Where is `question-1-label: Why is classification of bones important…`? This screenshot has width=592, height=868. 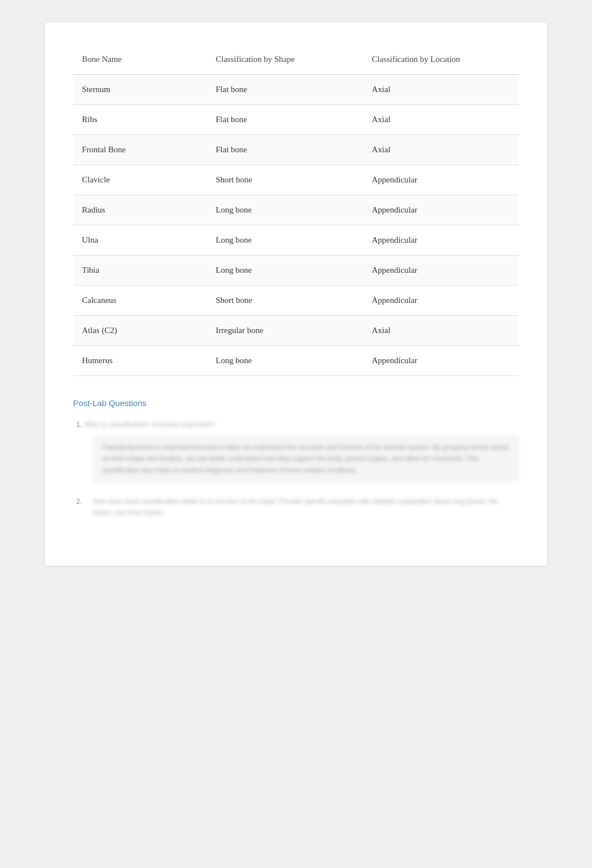 question-1-label: Why is classification of bones important… is located at coordinates (302, 425).